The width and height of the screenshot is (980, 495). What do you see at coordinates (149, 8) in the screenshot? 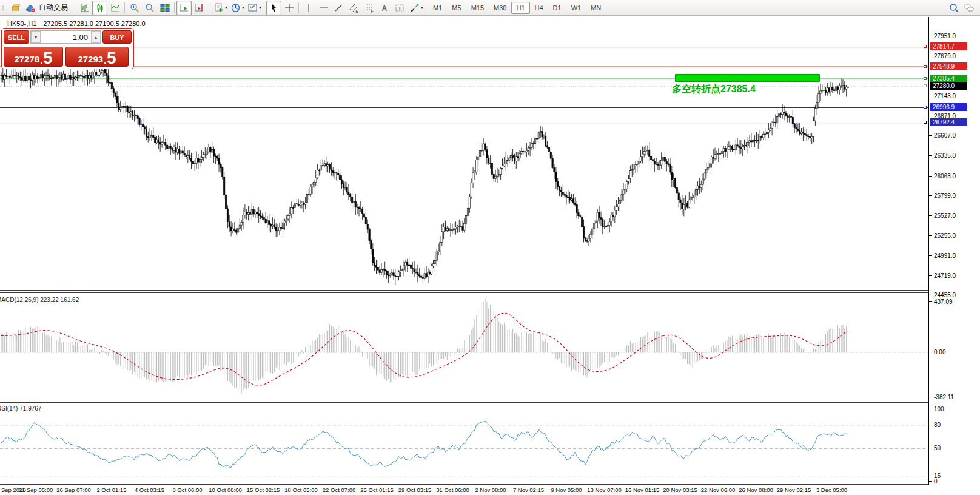
I see `zoom-out-button` at bounding box center [149, 8].